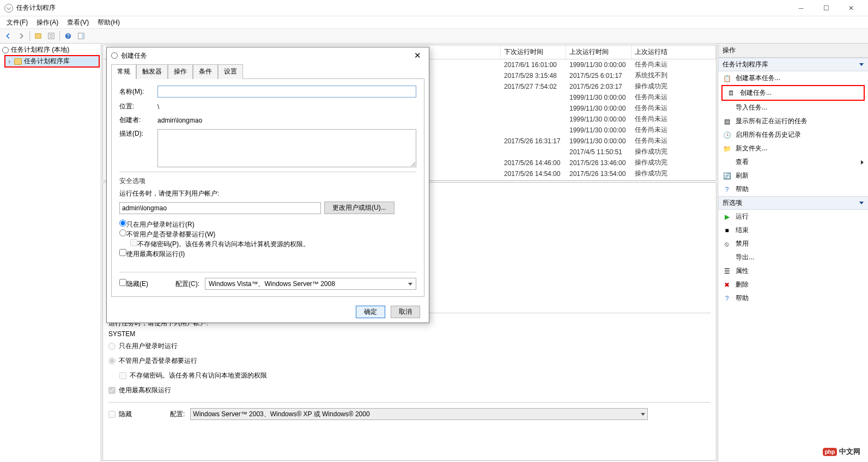  What do you see at coordinates (793, 257) in the screenshot?
I see `action-export: 导出...` at bounding box center [793, 257].